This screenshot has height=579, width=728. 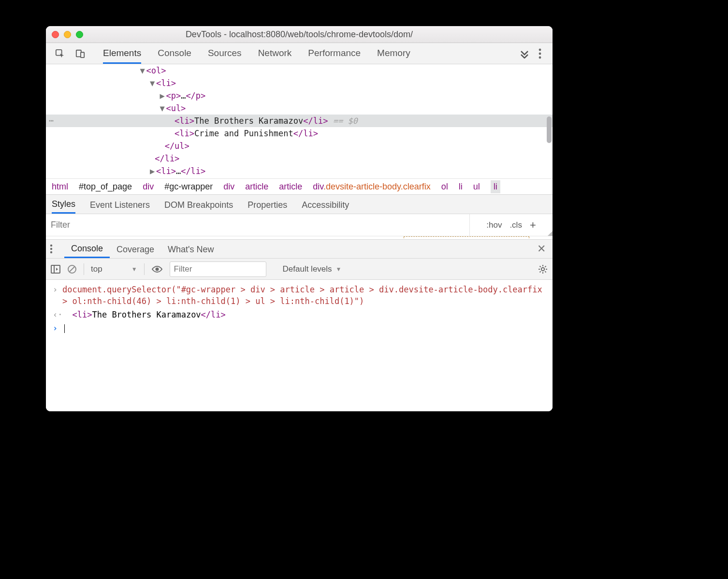 What do you see at coordinates (79, 35) in the screenshot?
I see `fullscreen-window-button` at bounding box center [79, 35].